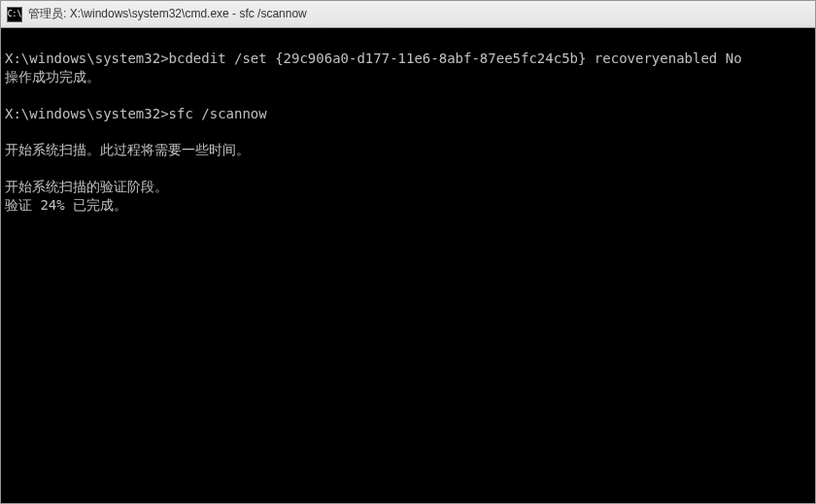 The image size is (816, 504). Describe the element at coordinates (408, 150) in the screenshot. I see `terminal-line: 开始系统扫描。此过程将需要一些时间。` at that location.